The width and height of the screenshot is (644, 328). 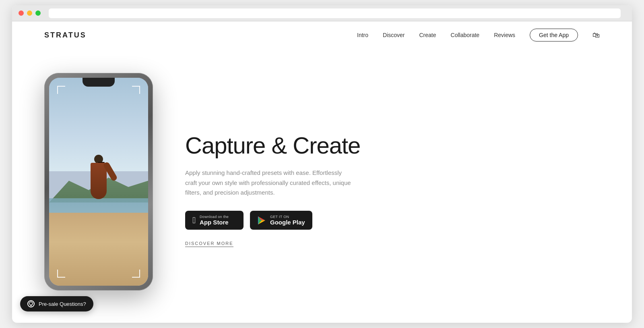 What do you see at coordinates (478, 35) in the screenshot?
I see `nav-links: Intro Discover Create Collaborate Review…` at bounding box center [478, 35].